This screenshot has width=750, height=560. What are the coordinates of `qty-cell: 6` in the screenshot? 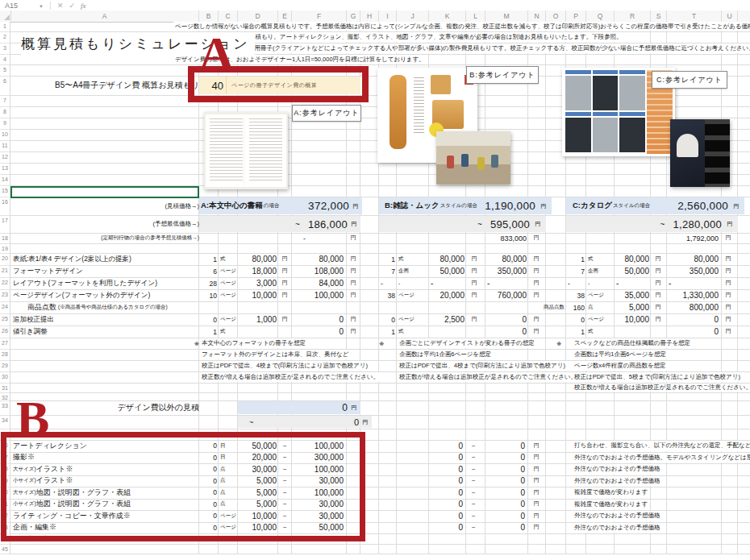 It's located at (208, 271).